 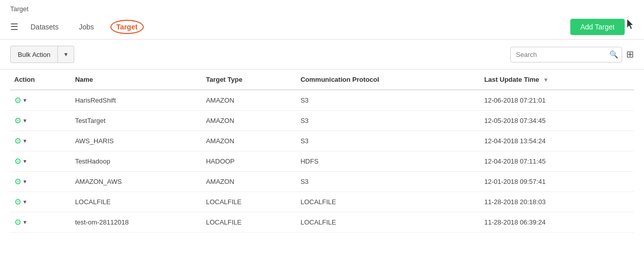 What do you see at coordinates (322, 162) in the screenshot?
I see `table-row: ⚙ ▼ TestHadoop HADOOP HDFS 12-04-2018 07…` at bounding box center [322, 162].